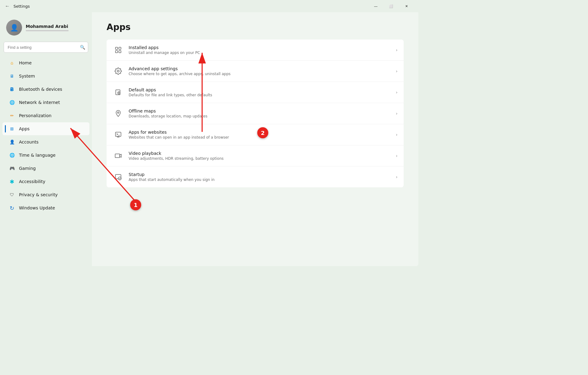 The width and height of the screenshot is (588, 375). I want to click on sidebar-item-gaming: 🎮 Gaming, so click(46, 168).